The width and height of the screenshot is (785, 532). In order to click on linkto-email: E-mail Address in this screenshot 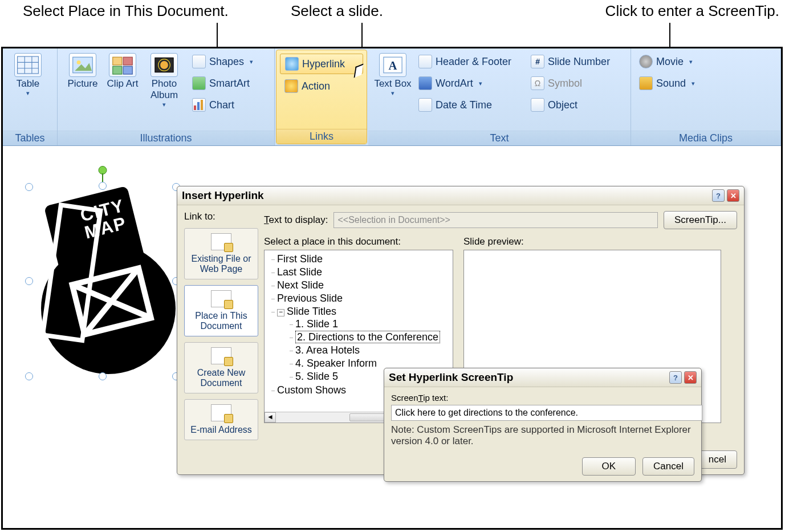, I will do `click(221, 420)`.